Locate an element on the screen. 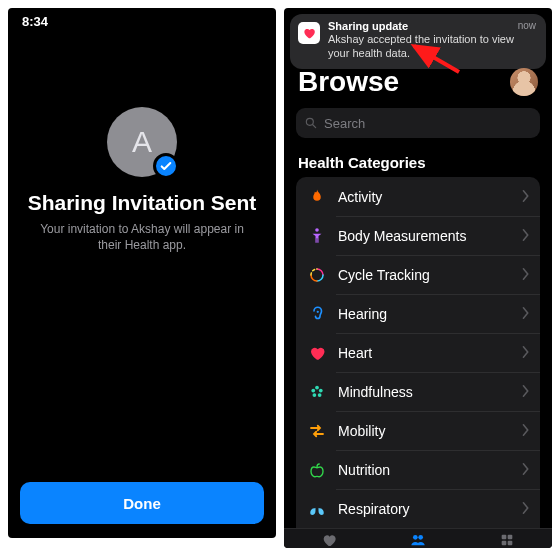  category-label: Mindfulness is located at coordinates (430, 392).